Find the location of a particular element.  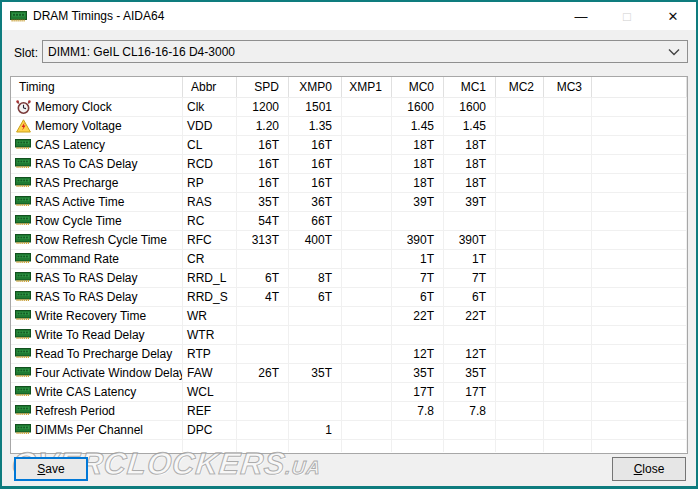

cell-mc1: 7.8 is located at coordinates (470, 411).